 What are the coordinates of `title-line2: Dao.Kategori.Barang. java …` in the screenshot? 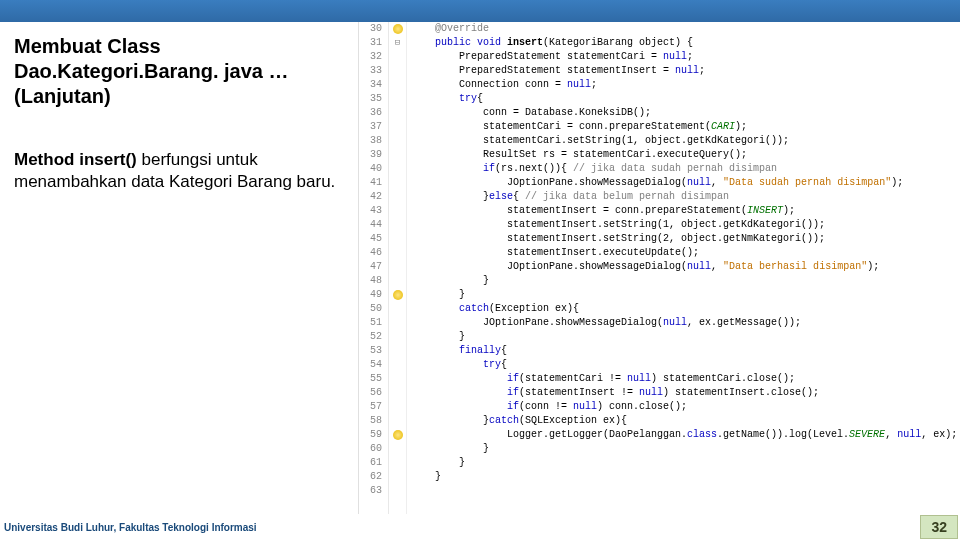 It's located at (152, 71).